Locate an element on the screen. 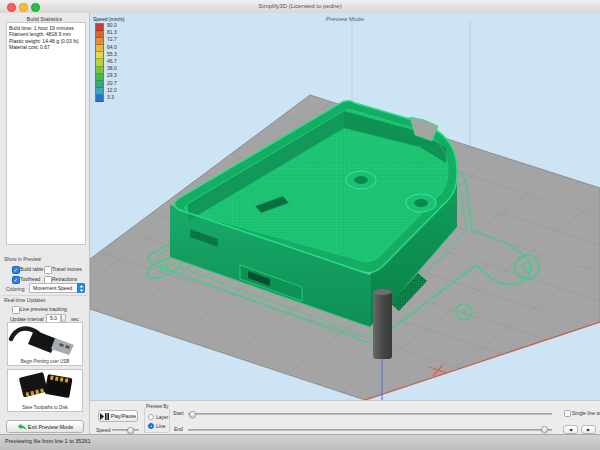 The image size is (600, 450). usb-caption: Begin Printing over USB is located at coordinates (45, 362).